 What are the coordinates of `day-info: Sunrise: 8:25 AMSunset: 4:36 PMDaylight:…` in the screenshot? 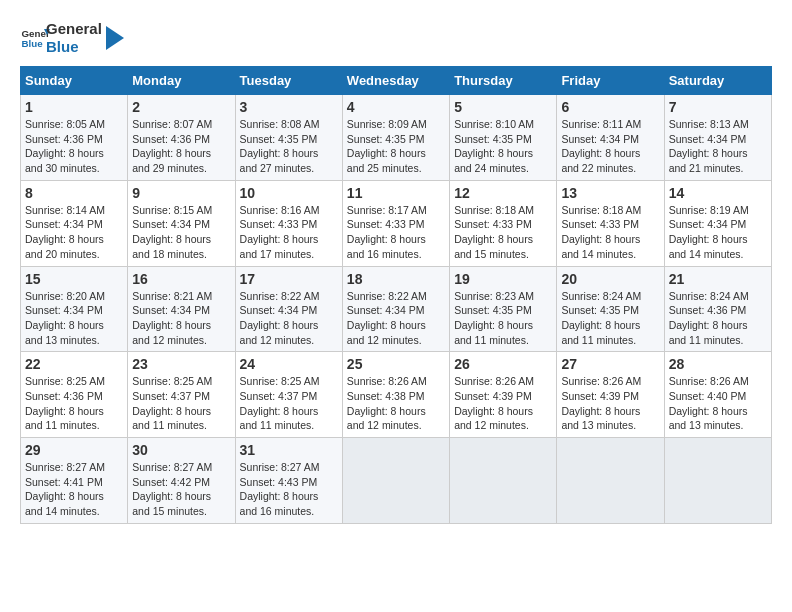 It's located at (74, 404).